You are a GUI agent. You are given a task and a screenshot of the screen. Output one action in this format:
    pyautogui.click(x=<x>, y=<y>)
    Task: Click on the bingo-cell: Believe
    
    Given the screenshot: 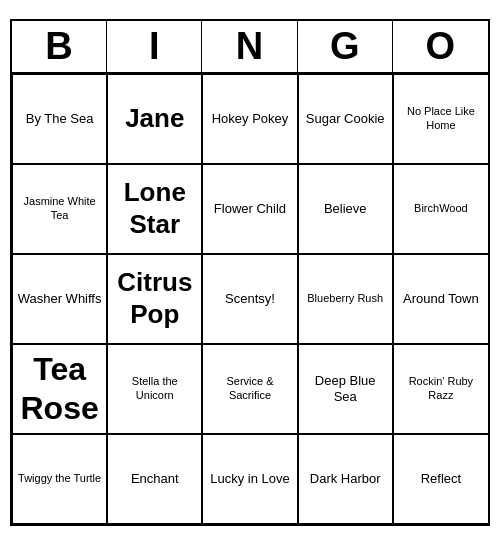 What is the action you would take?
    pyautogui.click(x=346, y=209)
    